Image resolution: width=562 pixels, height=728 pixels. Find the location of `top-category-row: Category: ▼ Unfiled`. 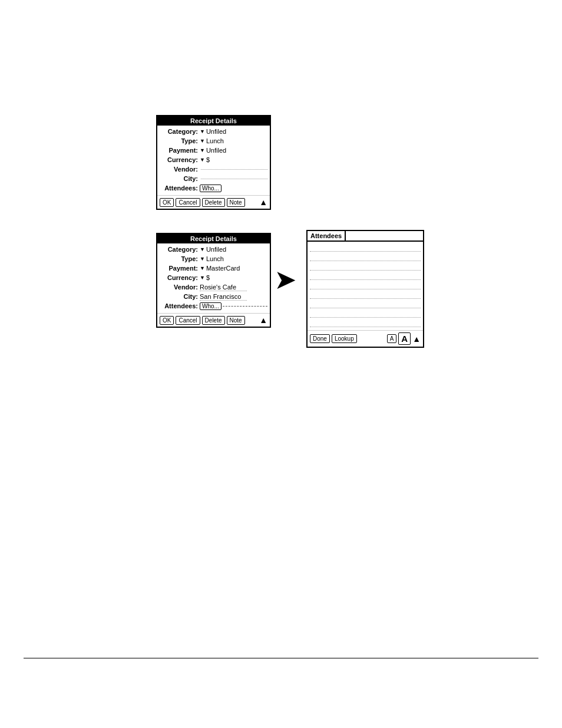

top-category-row: Category: ▼ Unfiled is located at coordinates (213, 131).